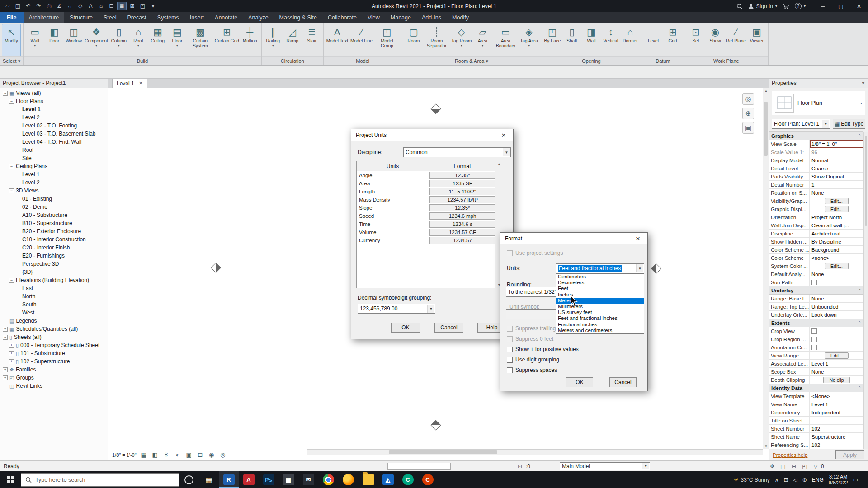 Image resolution: width=868 pixels, height=488 pixels. What do you see at coordinates (783, 466) in the screenshot?
I see `editable-only-icon: ◫` at bounding box center [783, 466].